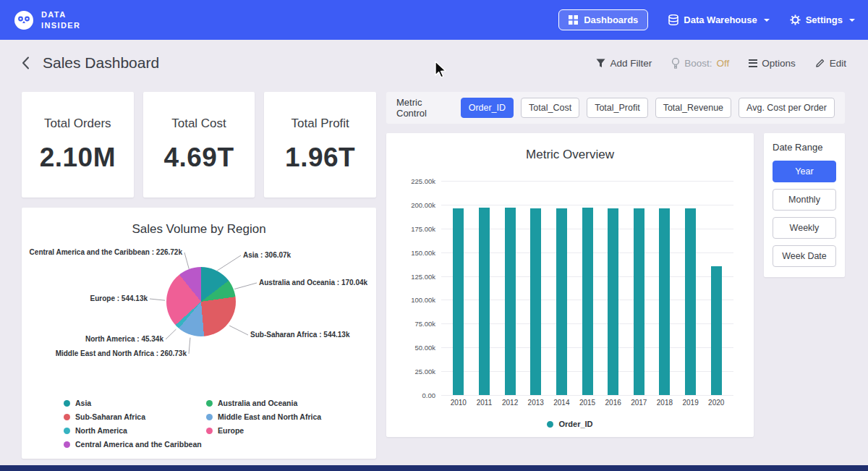 The width and height of the screenshot is (868, 471). Describe the element at coordinates (418, 395) in the screenshot. I see `y-axis-tick: 0.00` at that location.